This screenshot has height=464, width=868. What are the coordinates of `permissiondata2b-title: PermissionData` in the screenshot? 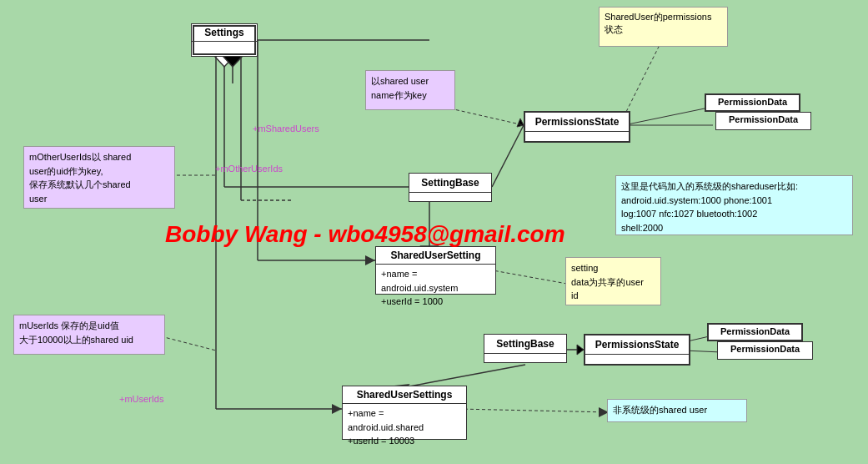 It's located at (765, 349).